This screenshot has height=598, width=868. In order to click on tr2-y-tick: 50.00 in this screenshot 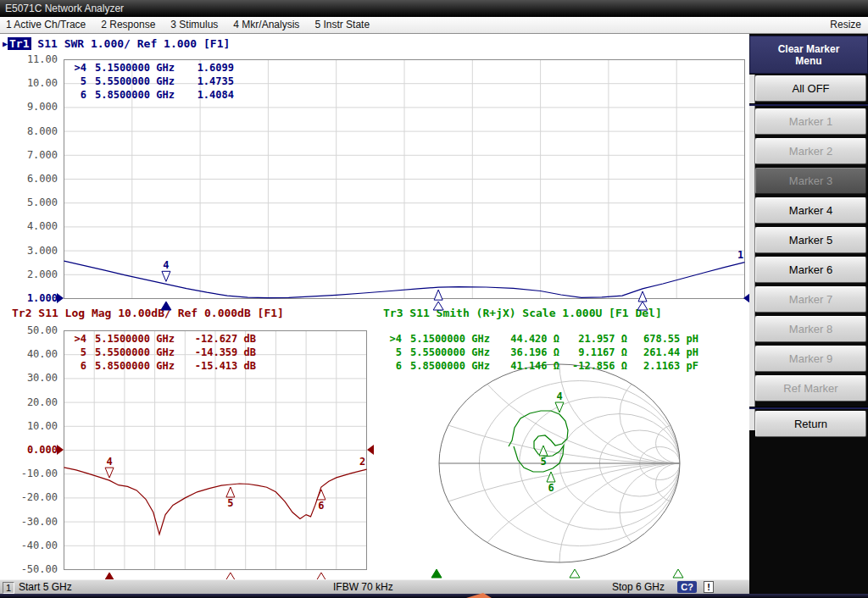, I will do `click(31, 330)`.